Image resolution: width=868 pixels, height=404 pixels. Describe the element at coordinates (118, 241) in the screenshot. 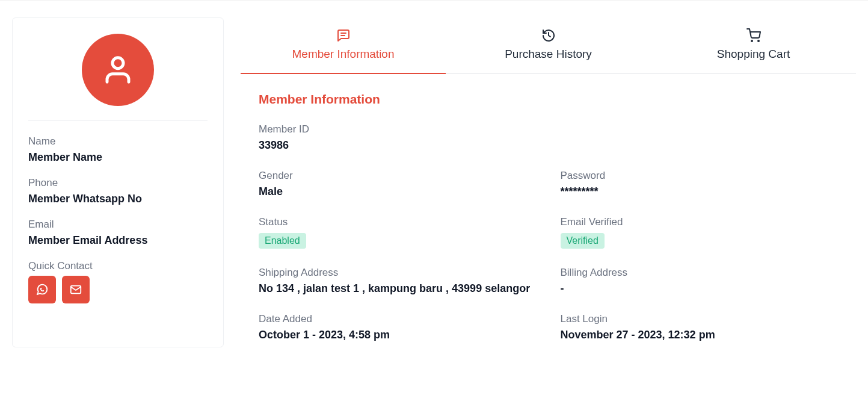

I see `value-email: Member Email Address` at that location.